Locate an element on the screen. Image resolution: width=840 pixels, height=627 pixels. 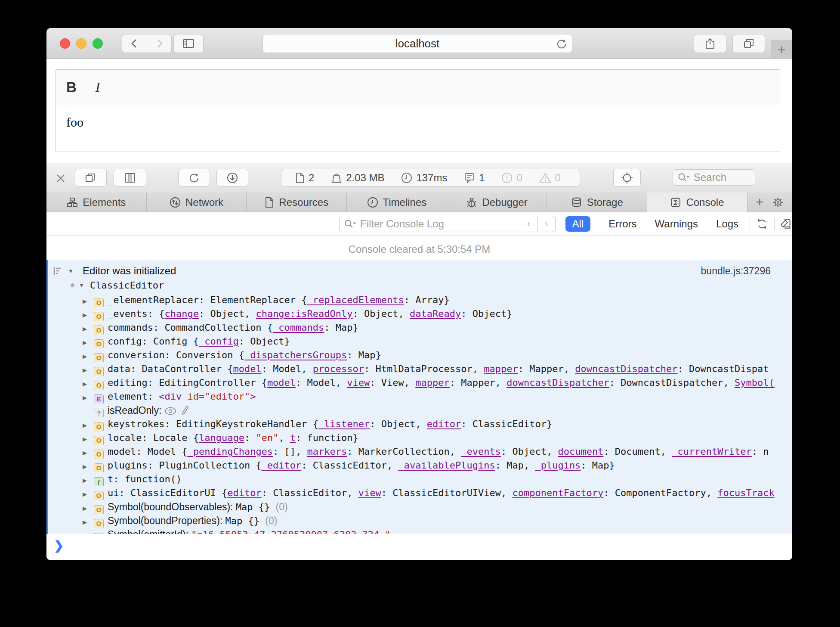
tab-resources: Resources is located at coordinates (297, 202).